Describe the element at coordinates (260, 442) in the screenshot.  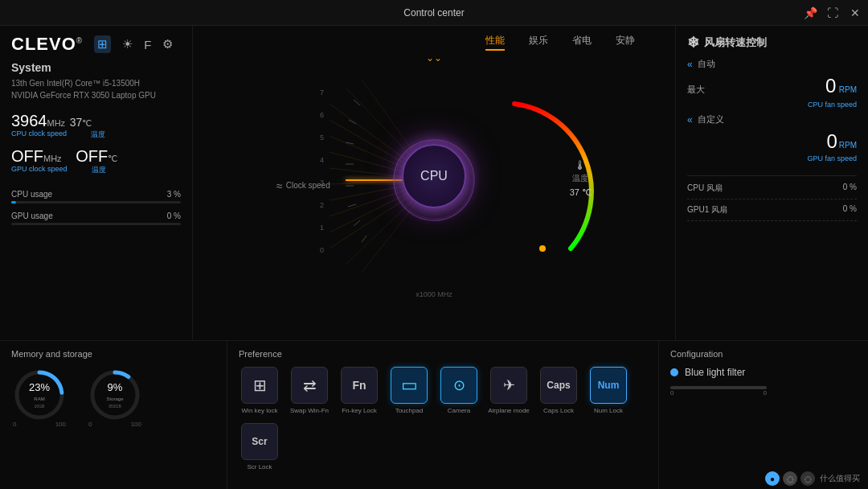
I see `scrlock-icon-box: Scr` at that location.